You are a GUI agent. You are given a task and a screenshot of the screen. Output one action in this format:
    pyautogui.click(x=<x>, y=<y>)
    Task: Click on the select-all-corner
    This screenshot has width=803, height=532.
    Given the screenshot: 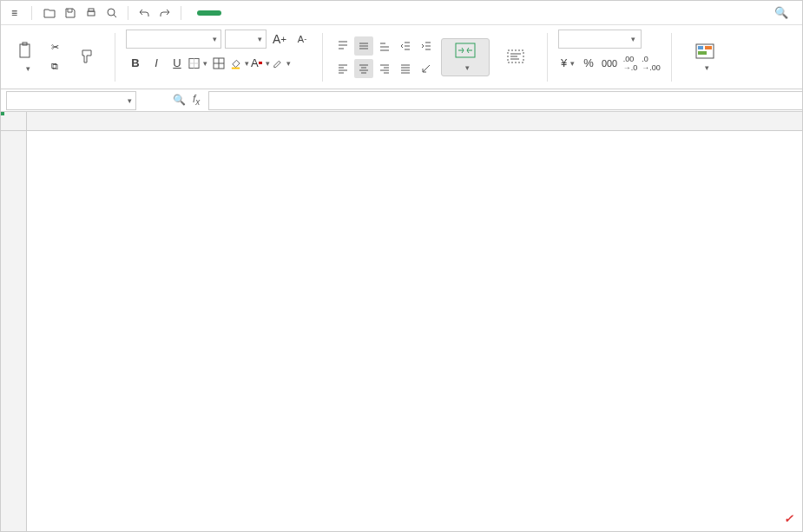 What is the action you would take?
    pyautogui.click(x=14, y=122)
    